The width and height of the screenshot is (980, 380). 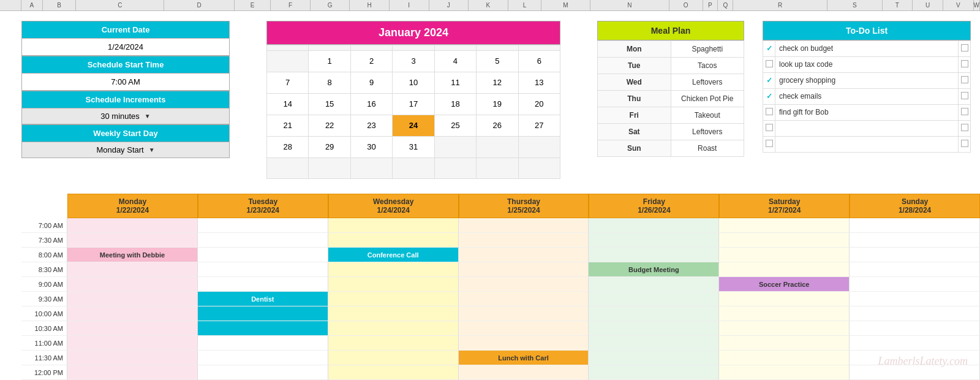 What do you see at coordinates (132, 255) in the screenshot?
I see `cell-800-mon: Meeting with Debbie` at bounding box center [132, 255].